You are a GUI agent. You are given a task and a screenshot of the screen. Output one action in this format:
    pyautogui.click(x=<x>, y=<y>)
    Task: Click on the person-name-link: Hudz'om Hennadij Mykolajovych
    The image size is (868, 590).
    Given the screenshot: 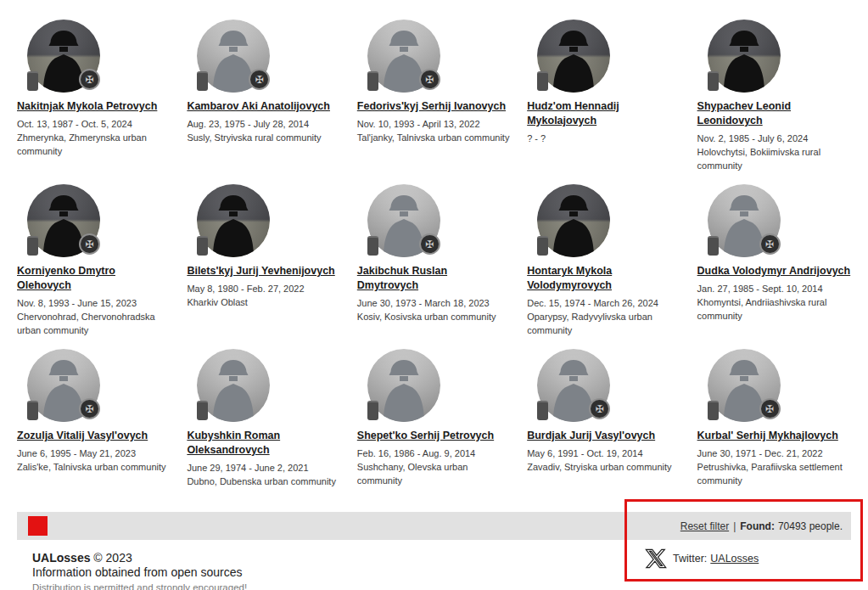 What is the action you would take?
    pyautogui.click(x=604, y=114)
    